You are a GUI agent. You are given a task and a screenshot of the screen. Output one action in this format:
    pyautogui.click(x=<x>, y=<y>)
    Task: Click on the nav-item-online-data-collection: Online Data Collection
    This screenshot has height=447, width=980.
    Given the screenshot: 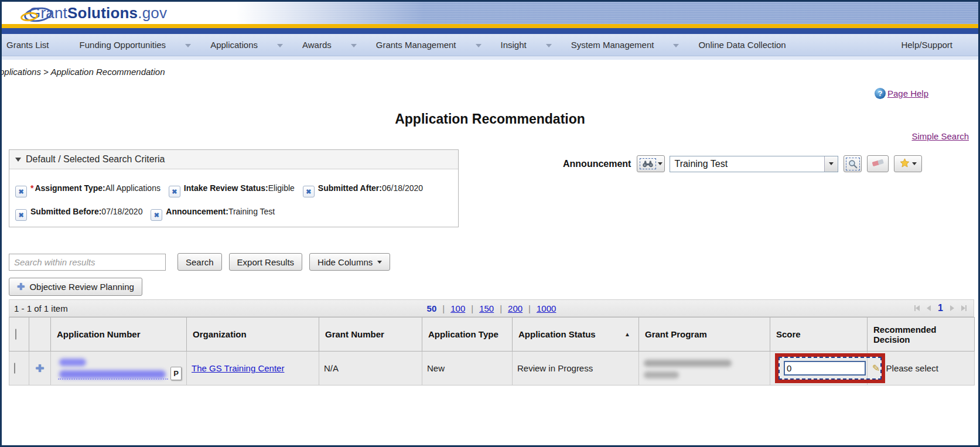 What is the action you would take?
    pyautogui.click(x=742, y=45)
    